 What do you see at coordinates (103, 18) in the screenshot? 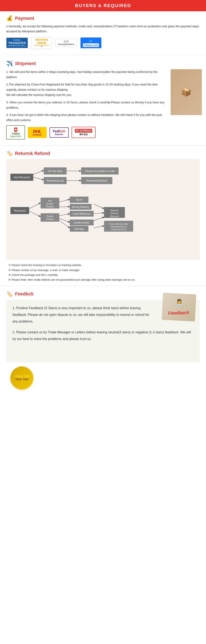
I see `payment-title: 💰 Payment` at bounding box center [103, 18].